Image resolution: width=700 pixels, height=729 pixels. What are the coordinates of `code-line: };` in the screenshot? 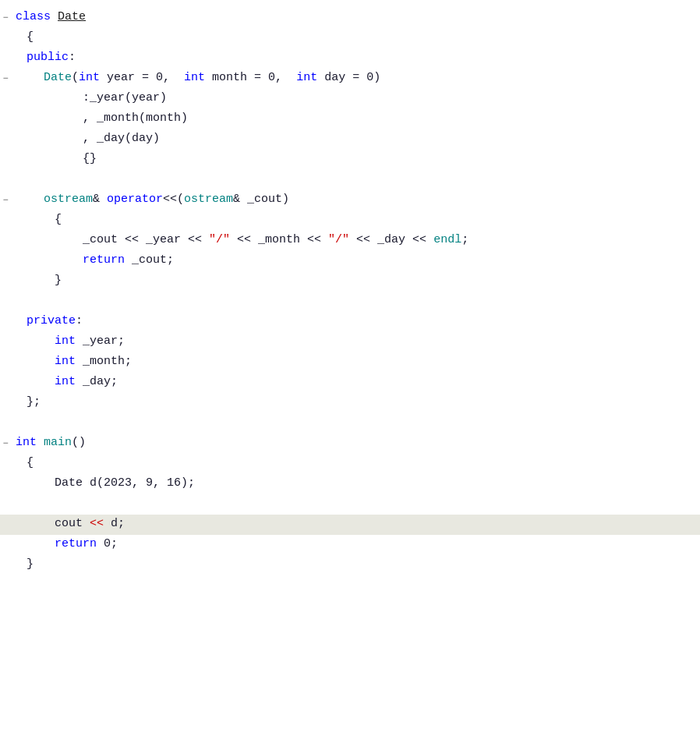 It's located at (350, 403).